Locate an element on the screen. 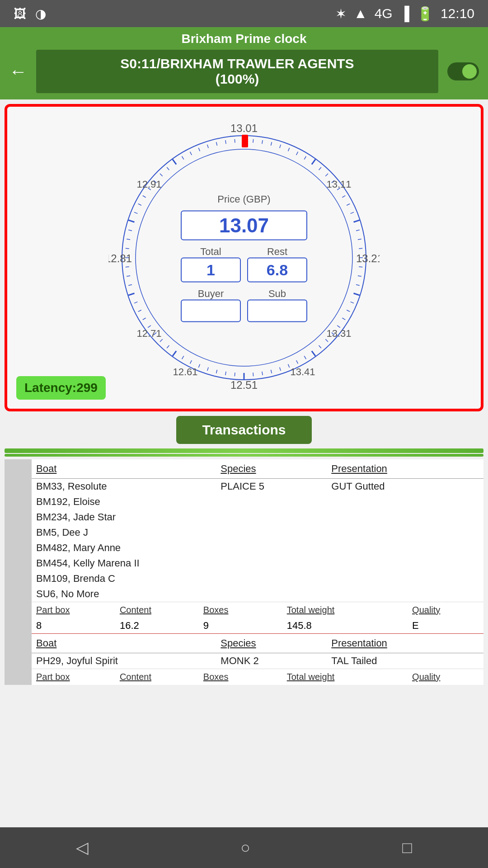  buyer-input is located at coordinates (211, 311).